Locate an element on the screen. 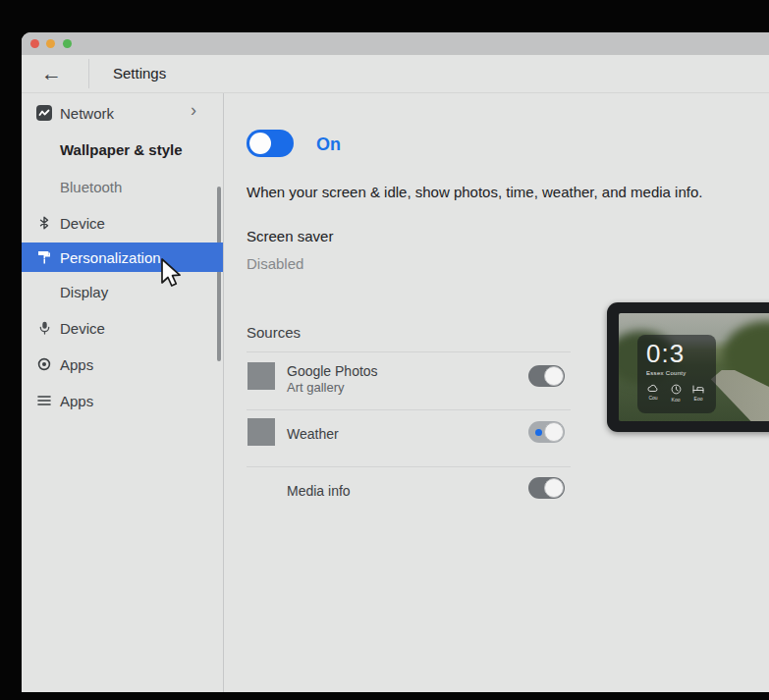  sidebar-item-display: Display is located at coordinates (122, 292).